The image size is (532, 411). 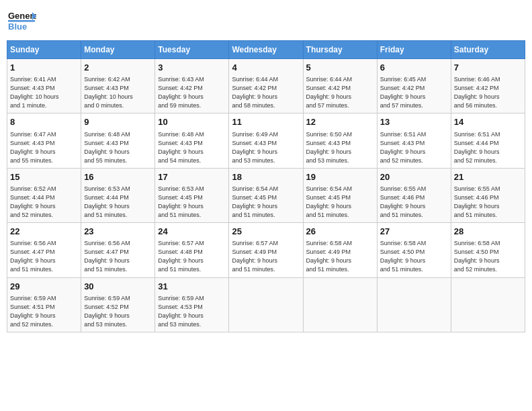 I want to click on calendar-day-cell: 10Sunrise: 6:48 AM Sunset: 4:43 PM Dayli…, so click(x=192, y=141).